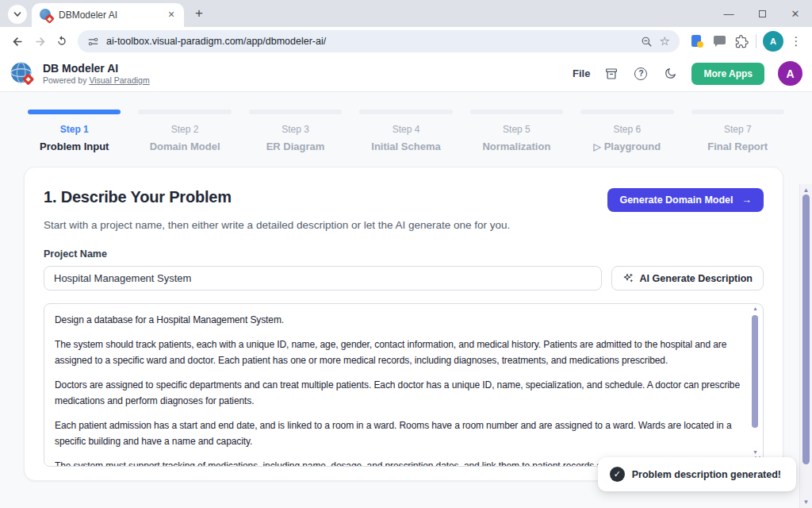 This screenshot has width=812, height=508. I want to click on description-paragraph: Design a database for a Hospital Managem…, so click(398, 321).